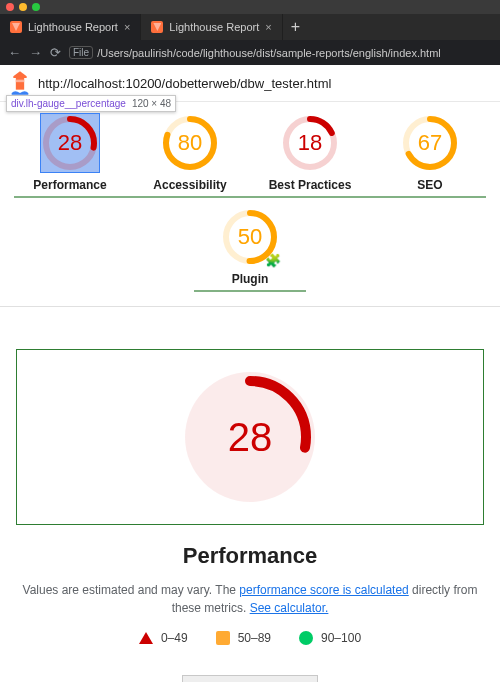  Describe the element at coordinates (23, 7) in the screenshot. I see `window-minimize-icon` at that location.